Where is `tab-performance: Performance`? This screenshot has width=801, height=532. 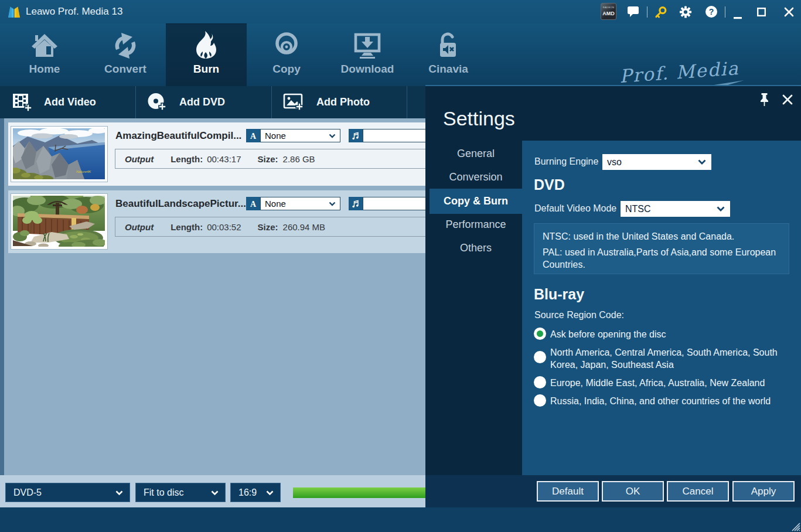
tab-performance: Performance is located at coordinates (476, 224).